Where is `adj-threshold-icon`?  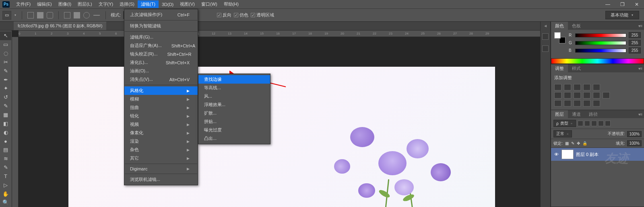 adj-threshold-icon is located at coordinates (577, 103).